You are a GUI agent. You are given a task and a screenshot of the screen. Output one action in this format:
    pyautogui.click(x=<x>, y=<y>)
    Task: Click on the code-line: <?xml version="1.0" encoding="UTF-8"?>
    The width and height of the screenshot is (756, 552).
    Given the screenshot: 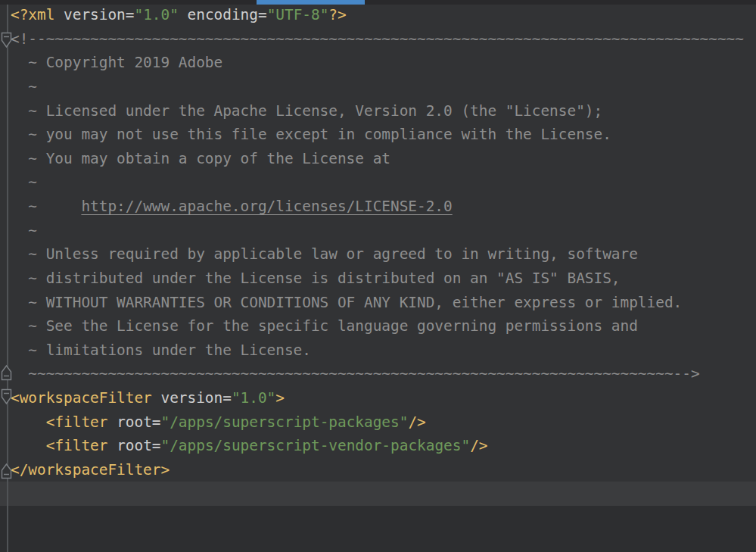 What is the action you would take?
    pyautogui.click(x=378, y=15)
    